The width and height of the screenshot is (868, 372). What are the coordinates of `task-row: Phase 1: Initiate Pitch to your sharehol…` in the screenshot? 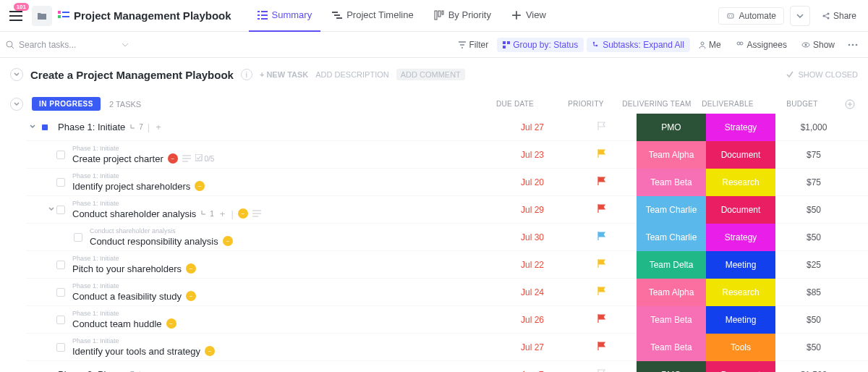 It's located at (447, 265).